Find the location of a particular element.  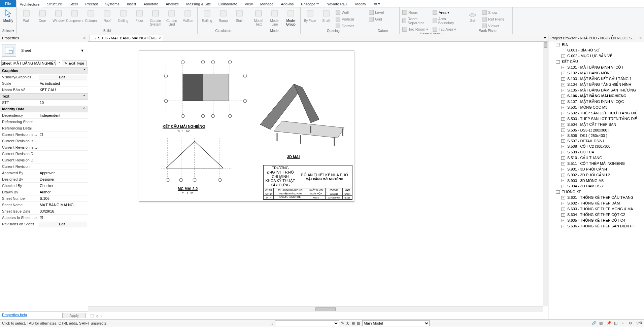

prop-row: Current Revision D... is located at coordinates (44, 160).